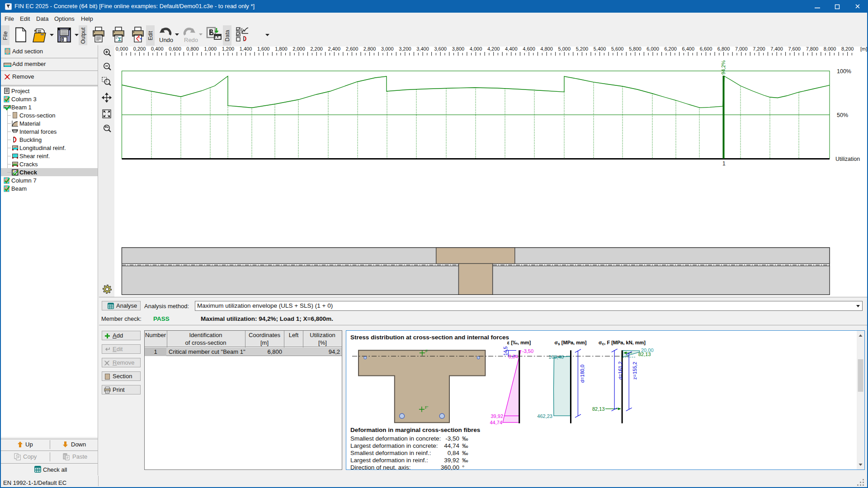 Image resolution: width=868 pixels, height=488 pixels. What do you see at coordinates (848, 159) in the screenshot?
I see `svg-text: Utilization` at bounding box center [848, 159].